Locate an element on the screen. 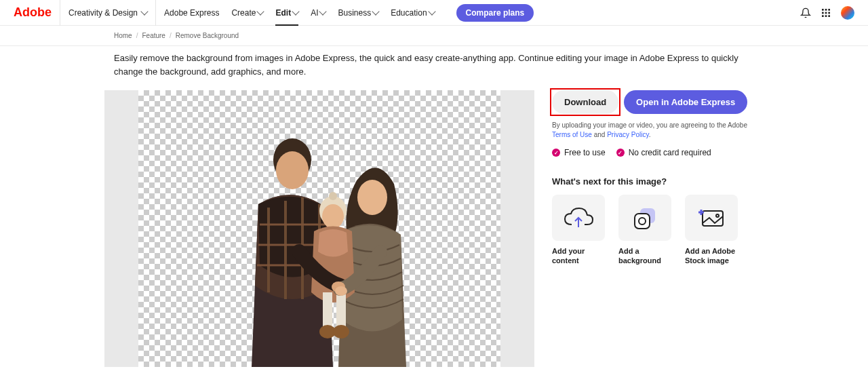 This screenshot has height=369, width=868. main-nav: Adobe Express Create Edit AI Business Ed… is located at coordinates (349, 13).